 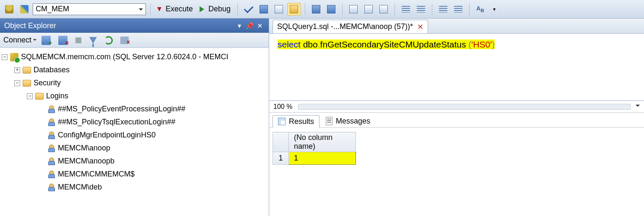 What do you see at coordinates (494, 9) in the screenshot?
I see `toolbar-overflow-button: ▾` at bounding box center [494, 9].